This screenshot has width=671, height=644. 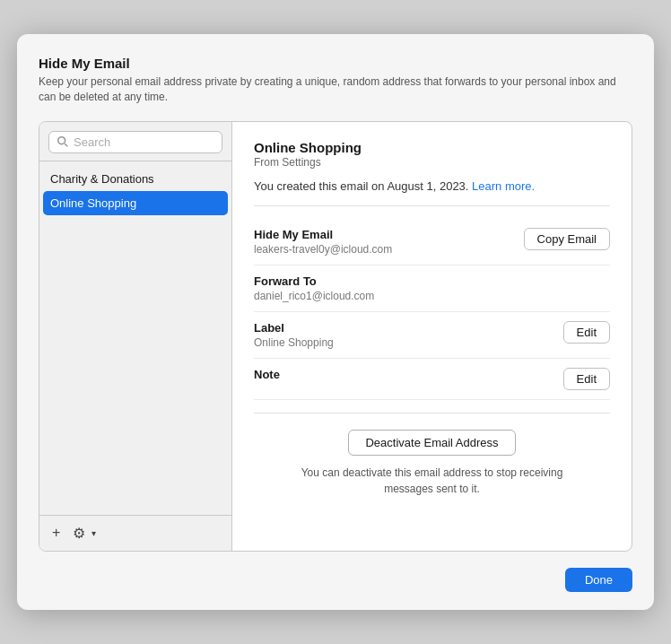 I want to click on search-container, so click(x=135, y=142).